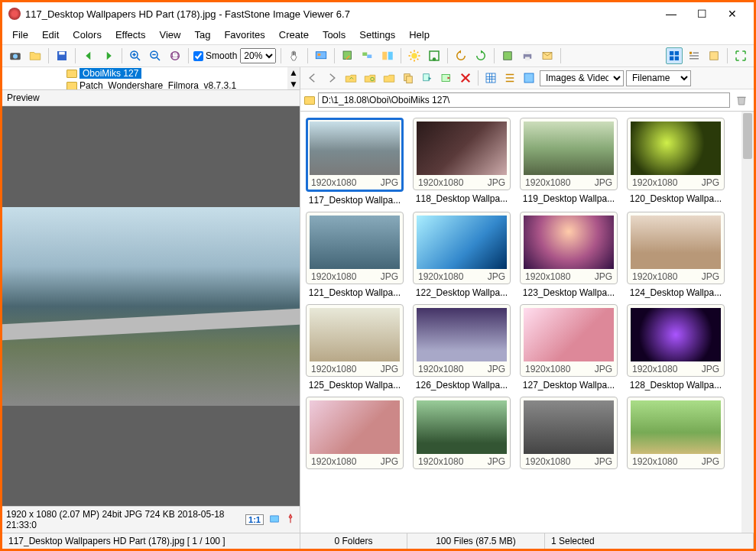 Image resolution: width=756 pixels, height=551 pixels. I want to click on view-details-icon, so click(694, 56).